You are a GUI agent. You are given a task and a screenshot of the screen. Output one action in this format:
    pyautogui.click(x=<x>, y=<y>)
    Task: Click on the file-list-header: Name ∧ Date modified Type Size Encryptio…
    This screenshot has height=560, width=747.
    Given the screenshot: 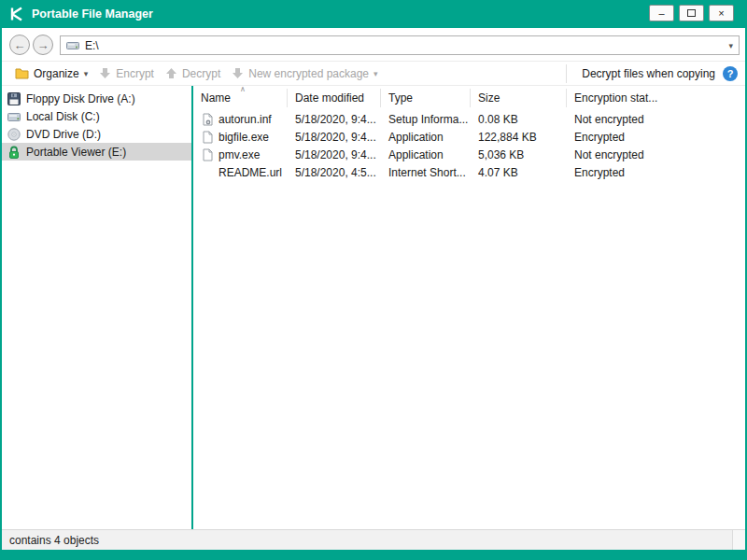 What is the action you would take?
    pyautogui.click(x=469, y=98)
    